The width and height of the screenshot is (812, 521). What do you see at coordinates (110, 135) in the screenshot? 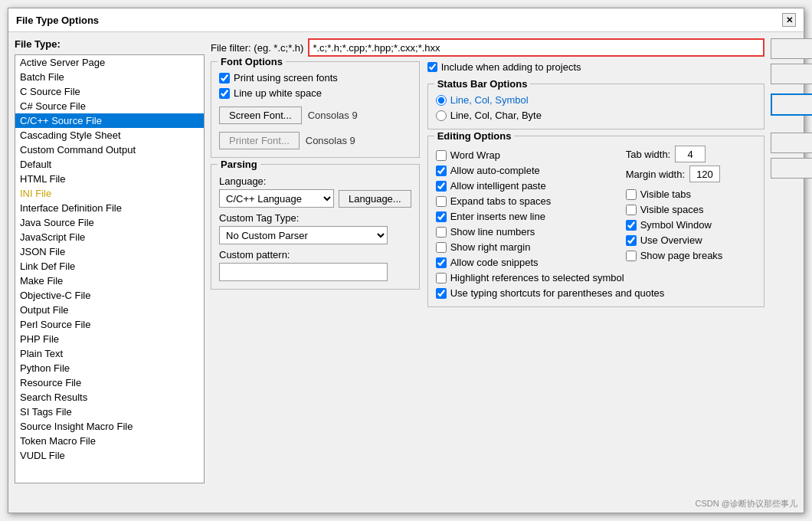
I see `list-item: Cascading Style Sheet` at bounding box center [110, 135].